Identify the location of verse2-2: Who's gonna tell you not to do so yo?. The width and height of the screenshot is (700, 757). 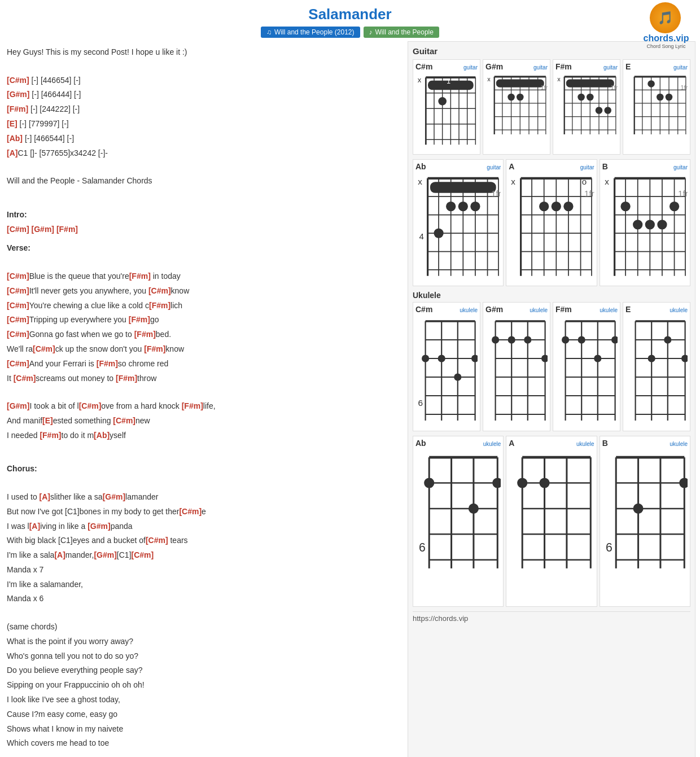
(203, 657).